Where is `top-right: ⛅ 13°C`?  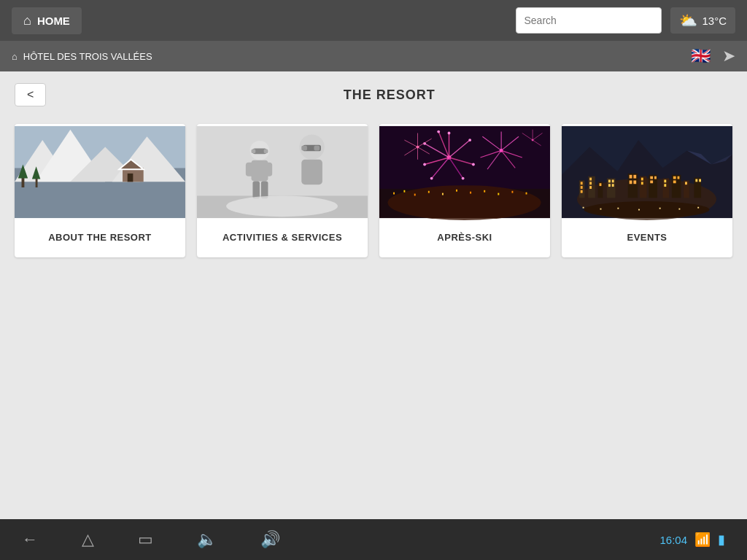
top-right: ⛅ 13°C is located at coordinates (626, 20).